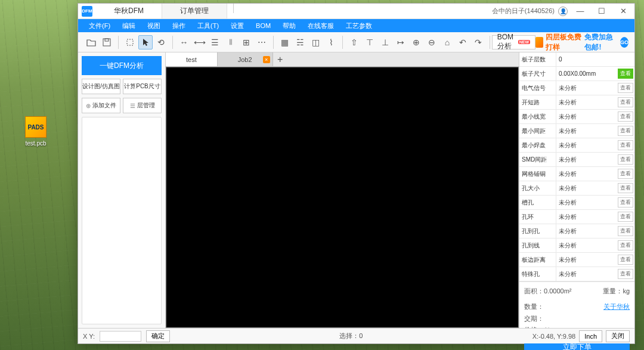 The height and width of the screenshot is (350, 644). I want to click on prop-label: 孔大小, so click(538, 188).